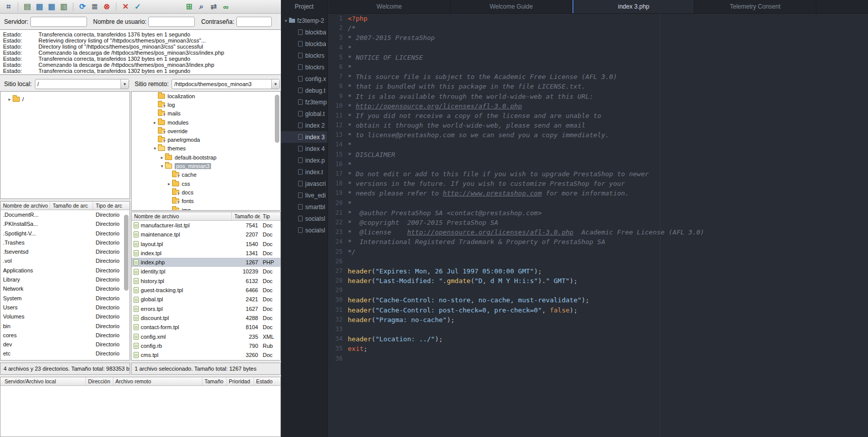  I want to click on remote-tree-item: ?mails, so click(206, 113).